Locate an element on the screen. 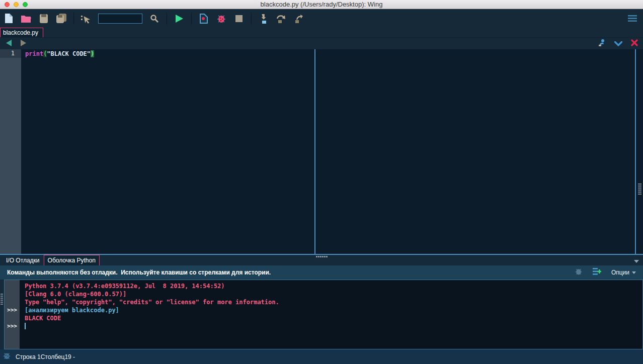  shell-header: Команды выполняются без отладки. Использ… is located at coordinates (322, 272).